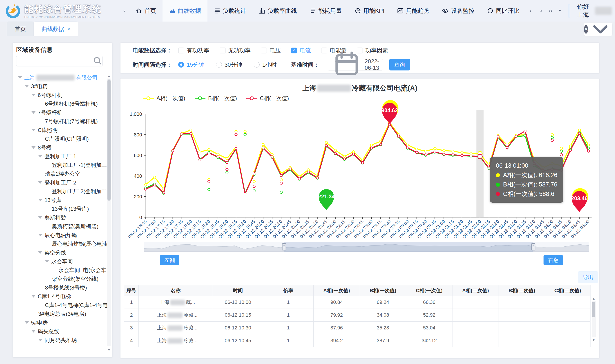 This screenshot has height=364, width=615. I want to click on tree-node: 登利加工厂-2(登利加工, so click(60, 191).